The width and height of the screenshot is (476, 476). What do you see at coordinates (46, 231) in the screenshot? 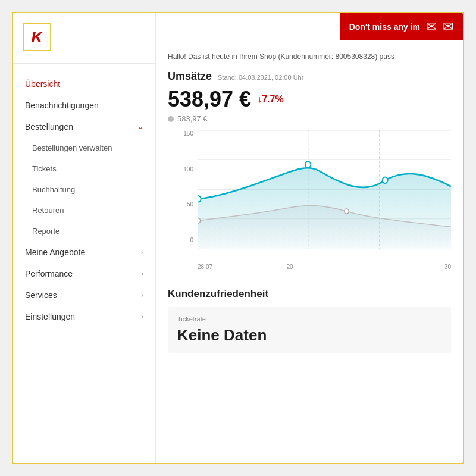
I see `sidebar-item-label: Reporte` at bounding box center [46, 231].